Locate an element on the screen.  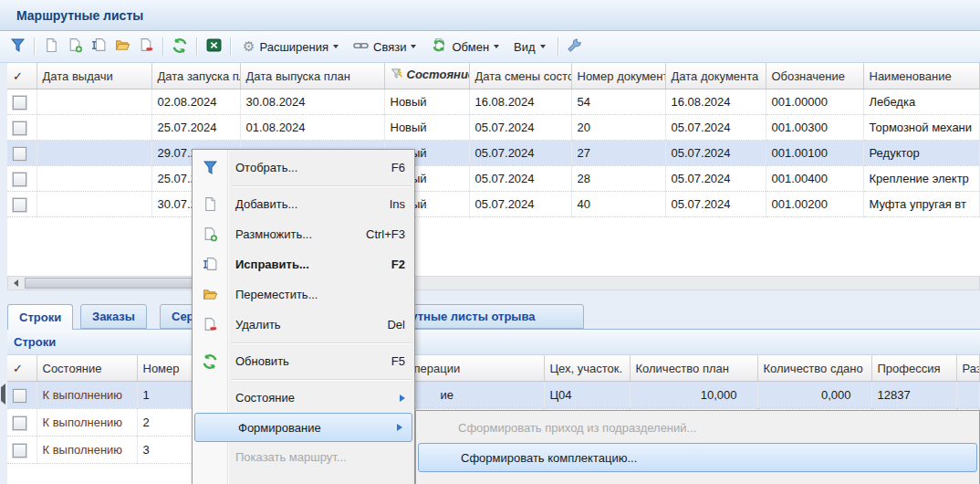
cell-name: Лебедка is located at coordinates (922, 102).